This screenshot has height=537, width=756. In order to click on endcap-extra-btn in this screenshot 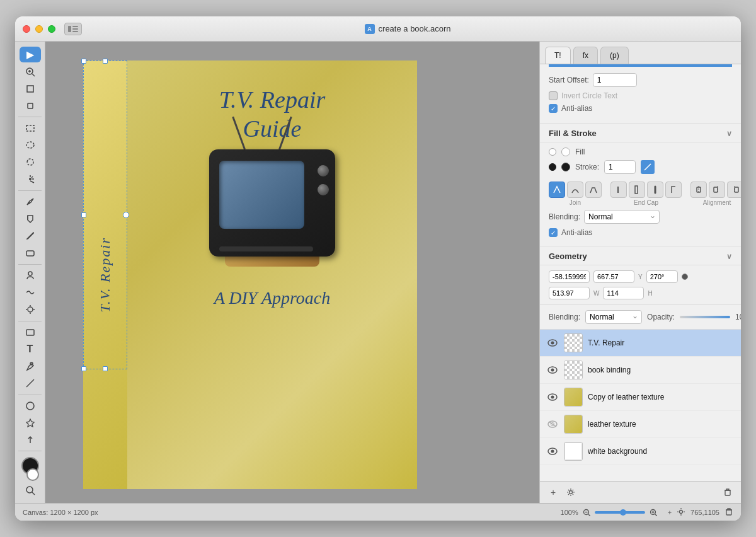, I will do `click(673, 190)`.